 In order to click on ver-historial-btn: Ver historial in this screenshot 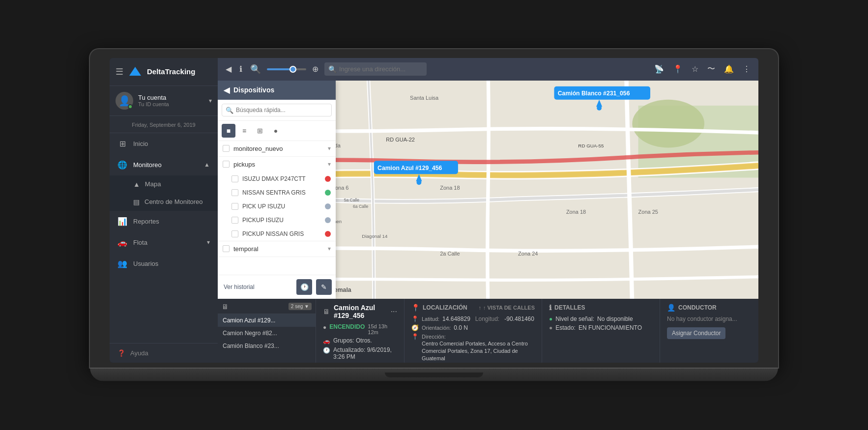, I will do `click(257, 287)`.